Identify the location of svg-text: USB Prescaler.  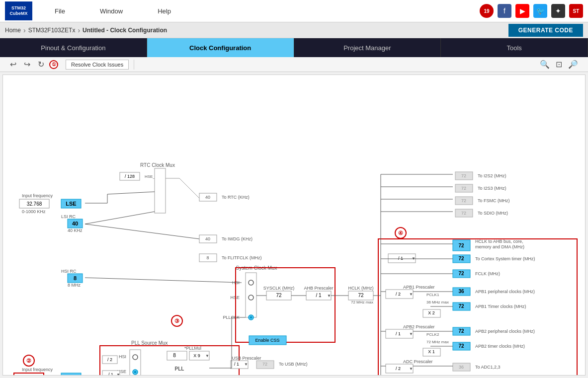
(247, 358).